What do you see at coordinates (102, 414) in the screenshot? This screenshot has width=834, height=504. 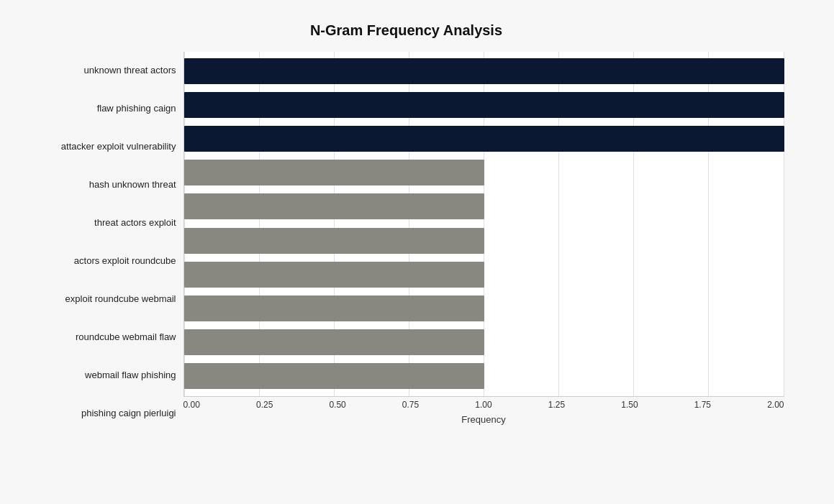 I see `y-axis-label: phishing caign pierluigi` at bounding box center [102, 414].